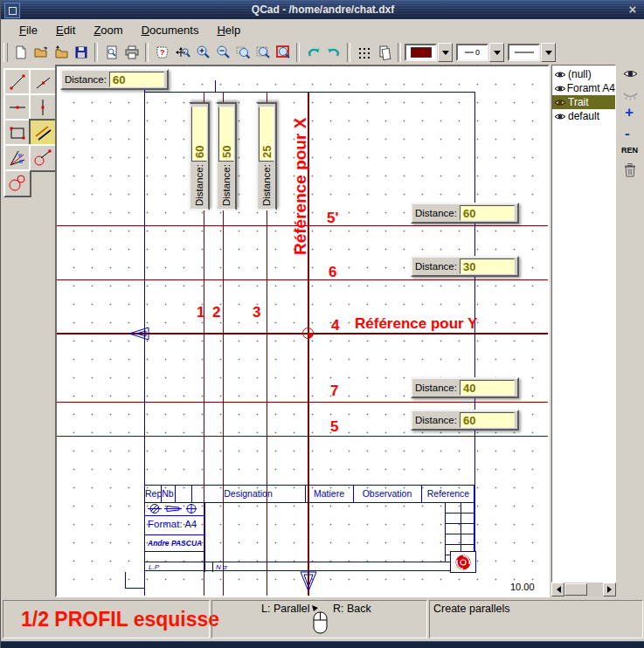 Image resolution: width=644 pixels, height=648 pixels. What do you see at coordinates (21, 52) in the screenshot?
I see `new-file-icon` at bounding box center [21, 52].